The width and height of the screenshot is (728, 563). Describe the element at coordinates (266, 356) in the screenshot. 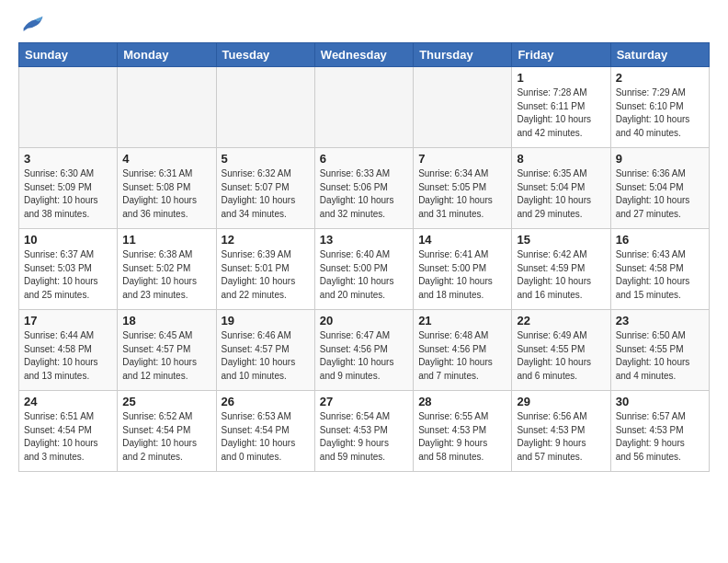

I see `day-info: Sunrise: 6:46 AM Sunset: 4:57 PM Dayligh…` at that location.